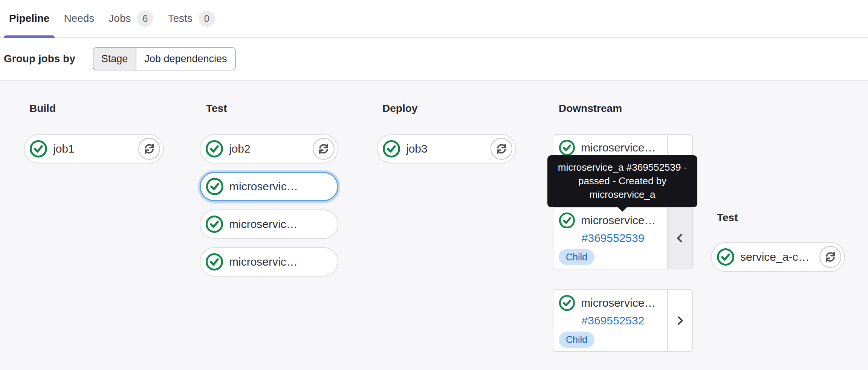  Describe the element at coordinates (610, 321) in the screenshot. I see `downstream-card-main: microservice… #369552532 Child` at that location.